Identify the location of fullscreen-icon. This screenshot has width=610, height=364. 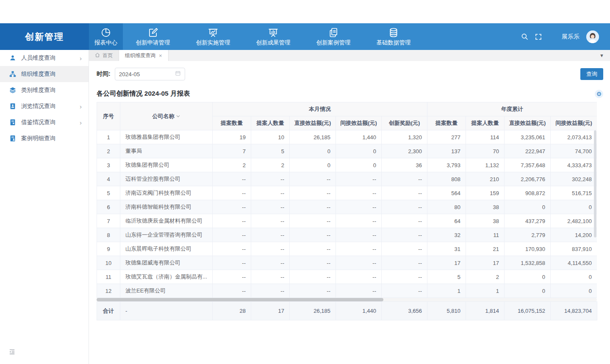
(538, 37).